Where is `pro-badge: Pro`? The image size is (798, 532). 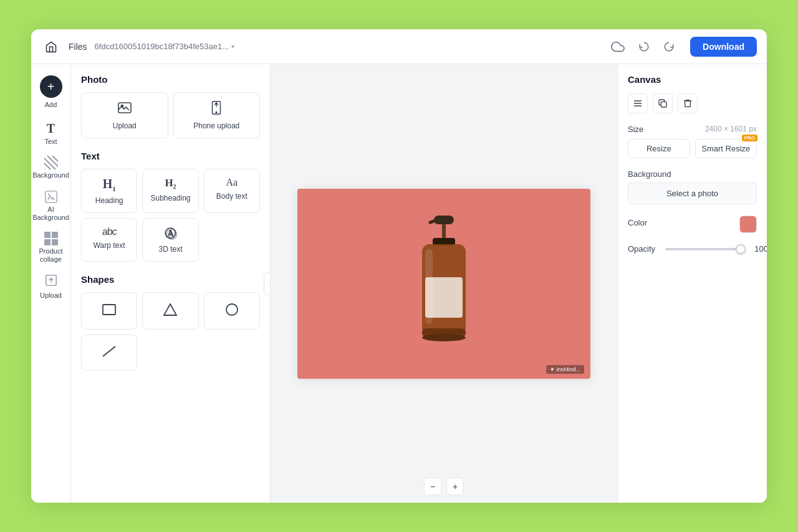
pro-badge: Pro is located at coordinates (749, 138).